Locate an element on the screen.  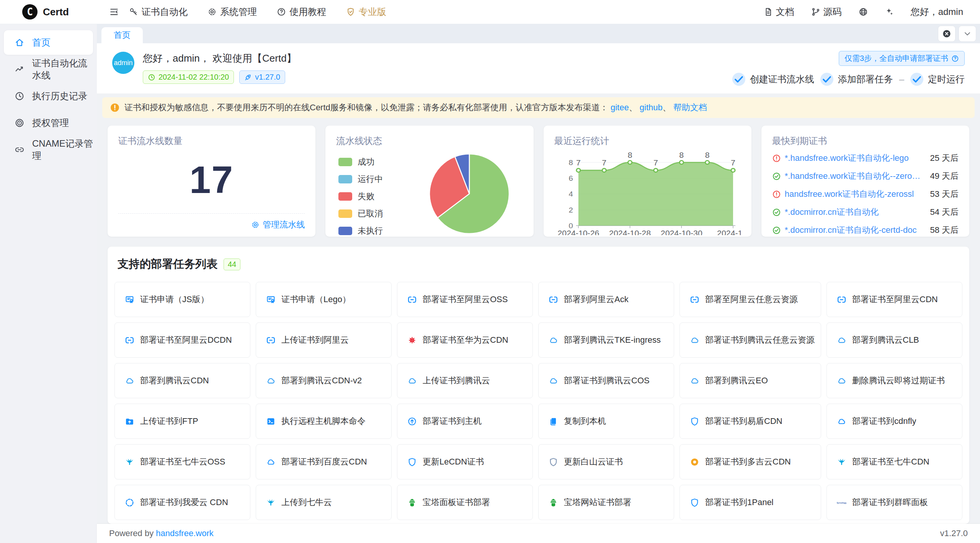
quick-step-1: 创建证书流水线 is located at coordinates (773, 79).